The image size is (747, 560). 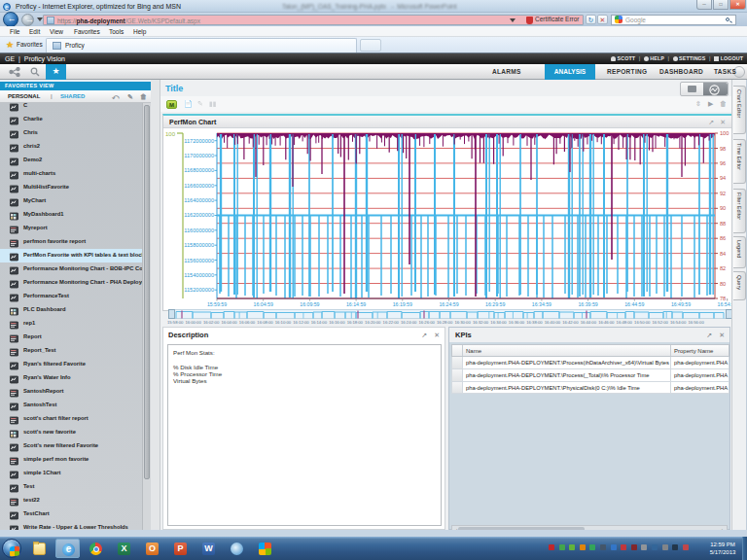 I want to click on svg-text: 16:39:59, so click(x=587, y=304).